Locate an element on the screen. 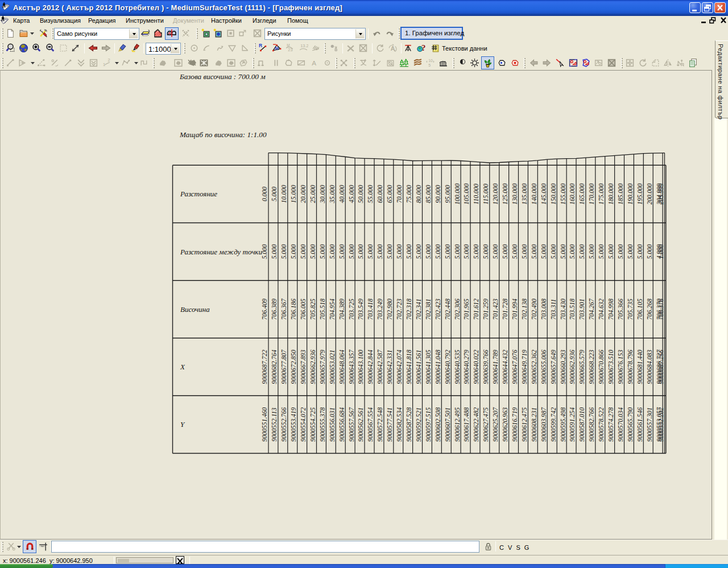 This screenshot has height=568, width=728. svg-text: 9000565.790 is located at coordinates (630, 425).